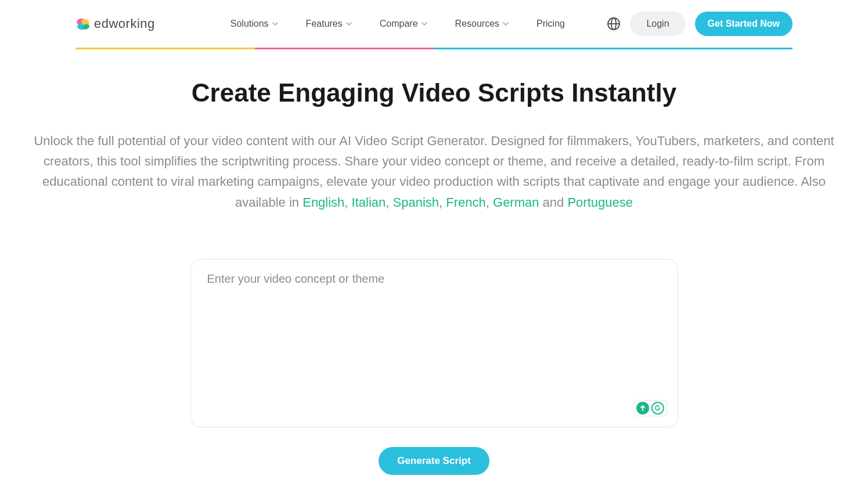 The height and width of the screenshot is (490, 868). Describe the element at coordinates (550, 24) in the screenshot. I see `nav-label: Pricing` at that location.